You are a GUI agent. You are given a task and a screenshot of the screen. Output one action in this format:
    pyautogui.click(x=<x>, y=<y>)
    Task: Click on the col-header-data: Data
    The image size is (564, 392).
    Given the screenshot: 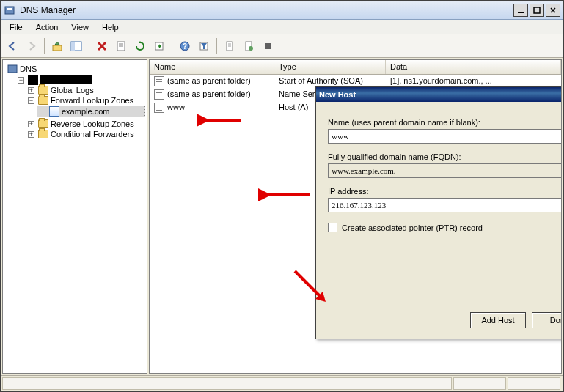 What is the action you would take?
    pyautogui.click(x=474, y=67)
    